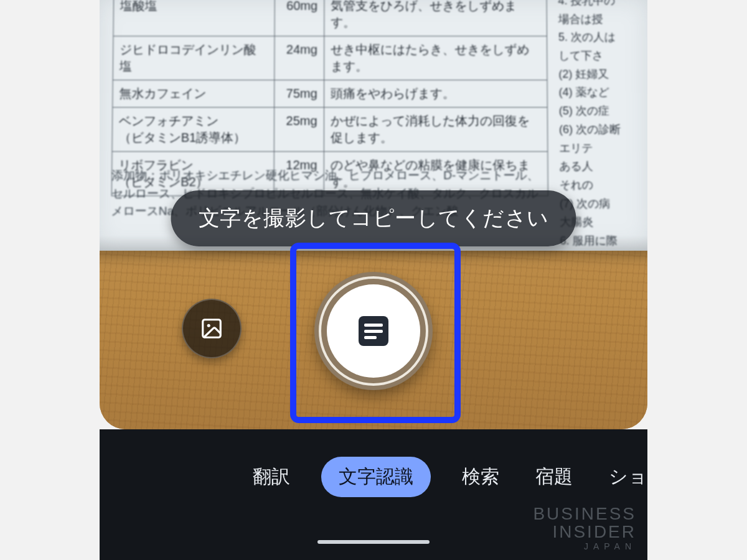 The height and width of the screenshot is (560, 747). I want to click on ingredient-name: ベンフォチアミン （ビタミンB1誘導体）, so click(193, 129).